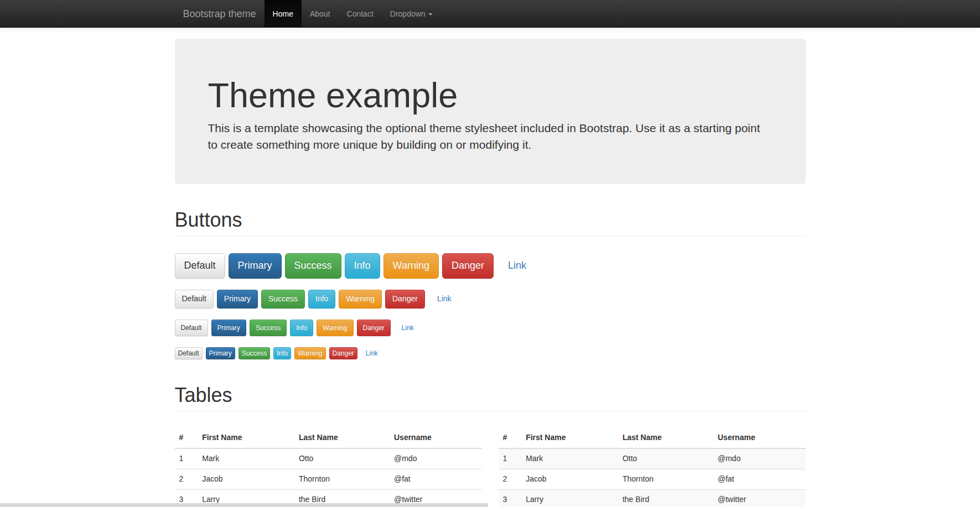  What do you see at coordinates (652, 468) in the screenshot?
I see `users-table-striped: #First NameLast NameUsername1MarkOtto@md…` at bounding box center [652, 468].